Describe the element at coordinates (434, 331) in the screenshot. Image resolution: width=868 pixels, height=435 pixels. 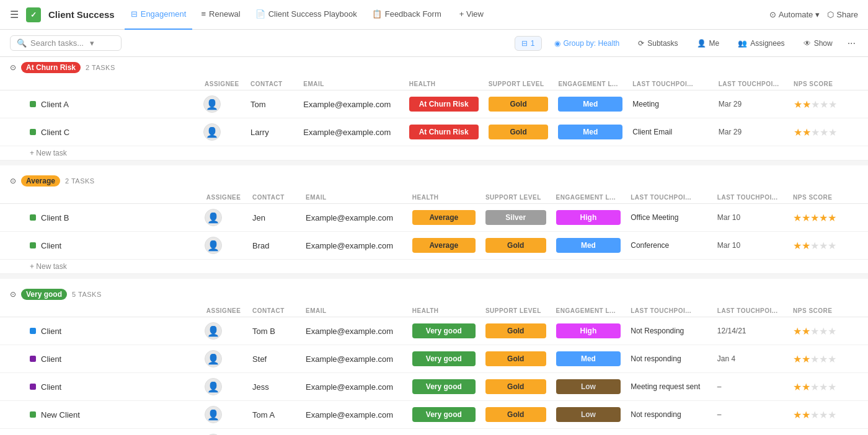
I see `table-row: Client 👤 Tom B Example@example.com Very …` at that location.